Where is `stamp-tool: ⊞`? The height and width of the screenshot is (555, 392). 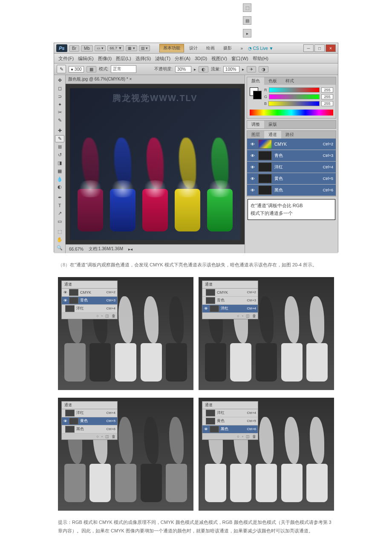 stamp-tool: ⊞ is located at coordinates (60, 147).